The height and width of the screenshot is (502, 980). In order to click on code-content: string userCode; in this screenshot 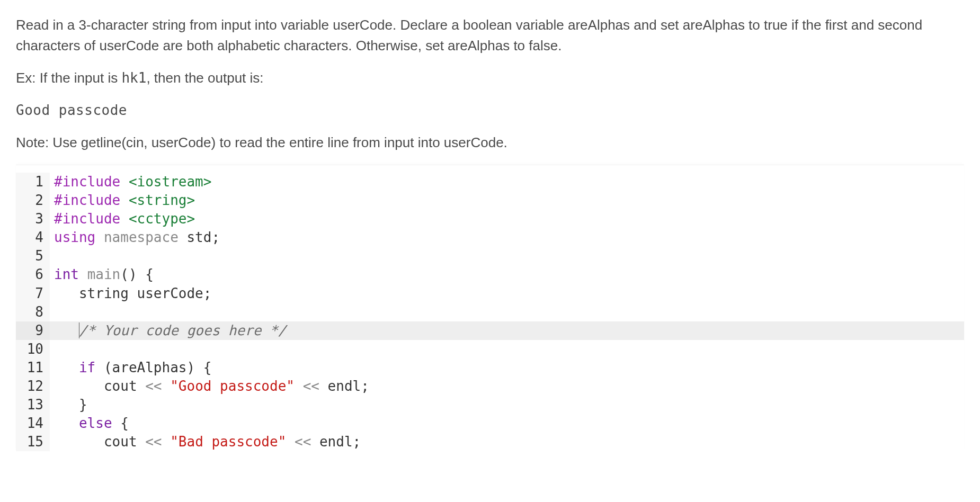, I will do `click(507, 293)`.